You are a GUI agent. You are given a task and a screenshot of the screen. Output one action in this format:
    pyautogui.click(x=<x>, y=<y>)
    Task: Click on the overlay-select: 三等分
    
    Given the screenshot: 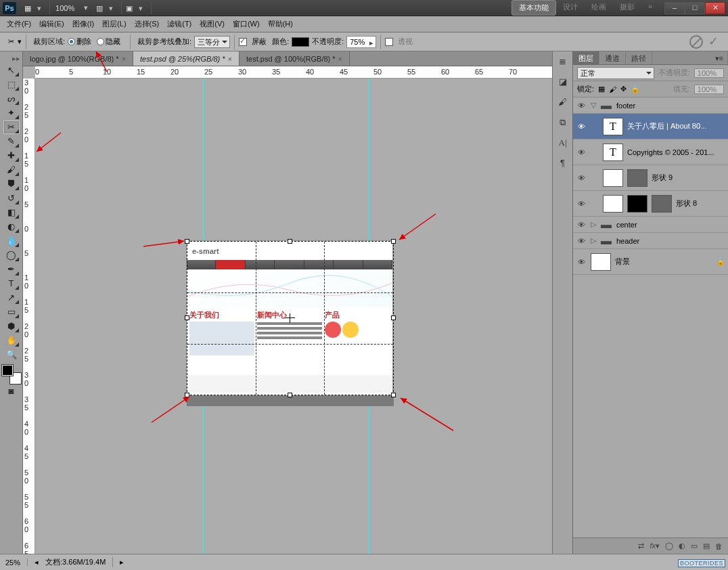 What is the action you would take?
    pyautogui.click(x=212, y=42)
    